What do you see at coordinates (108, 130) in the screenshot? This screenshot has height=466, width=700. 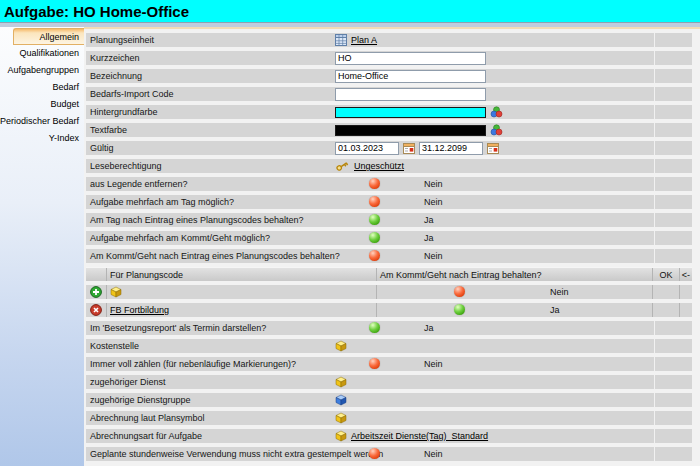 I see `field-label: Textfarbe` at bounding box center [108, 130].